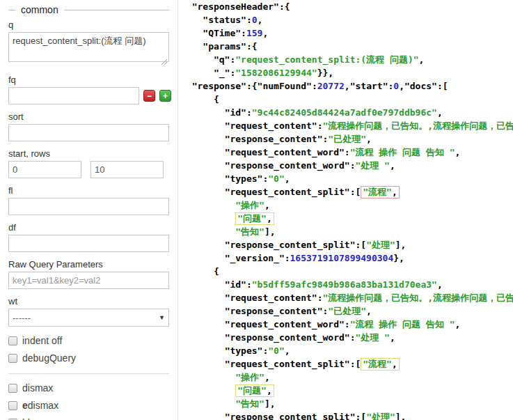  Describe the element at coordinates (221, 33) in the screenshot. I see `json-segment: "QTime"` at that location.